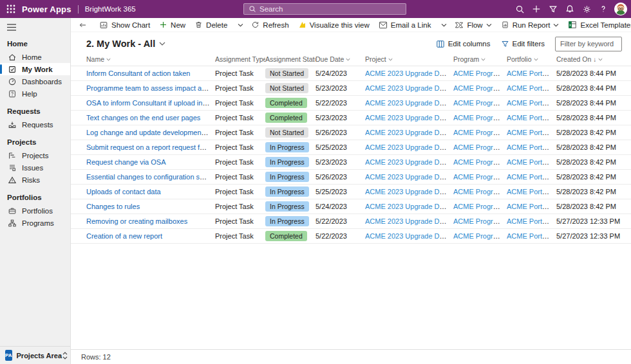 The image size is (631, 364). I want to click on table-row: Inform Consultant of action taken Projec…, so click(351, 73).